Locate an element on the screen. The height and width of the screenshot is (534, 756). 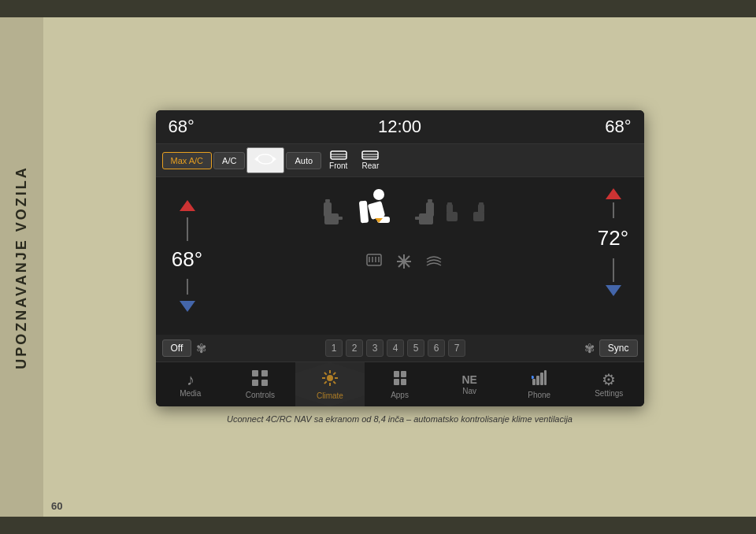
nav-media: ♪ Media is located at coordinates (191, 384).